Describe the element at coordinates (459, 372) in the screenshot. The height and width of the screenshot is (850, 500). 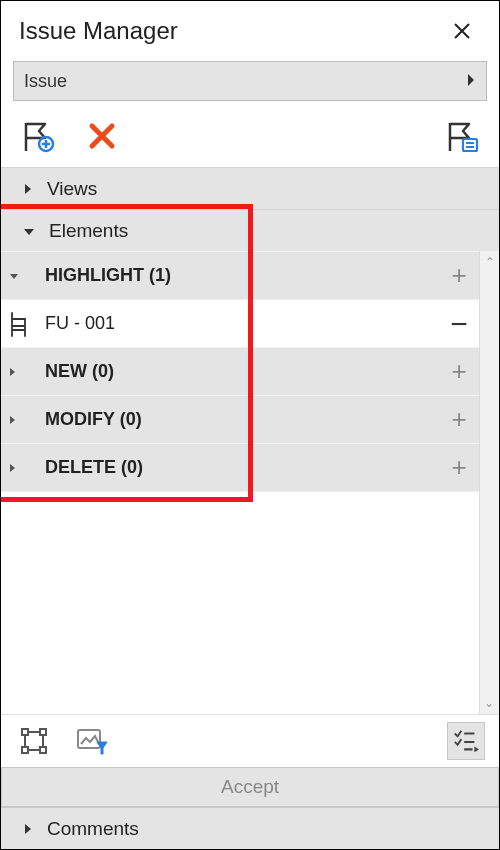
I see `add-new-button: +` at that location.